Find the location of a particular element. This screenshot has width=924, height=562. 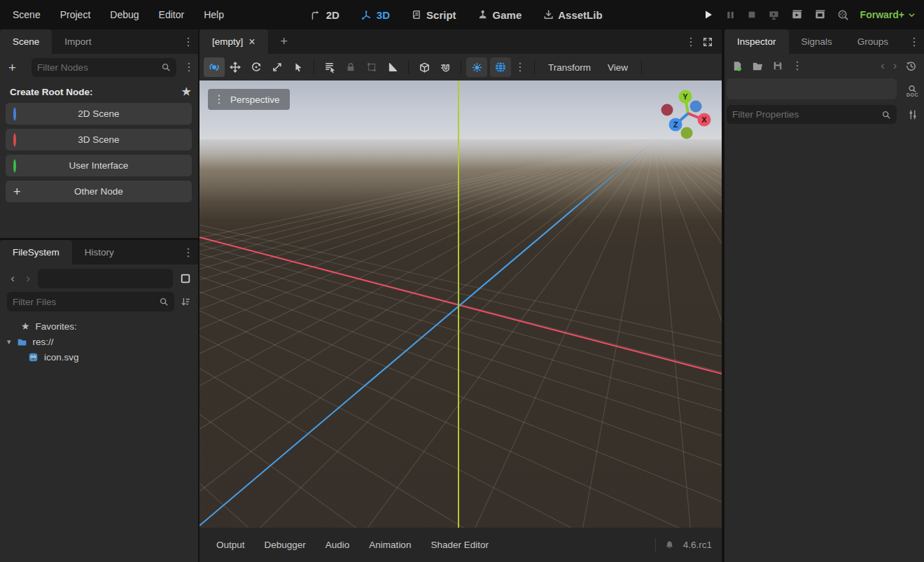

new-resource-button is located at coordinates (738, 66).